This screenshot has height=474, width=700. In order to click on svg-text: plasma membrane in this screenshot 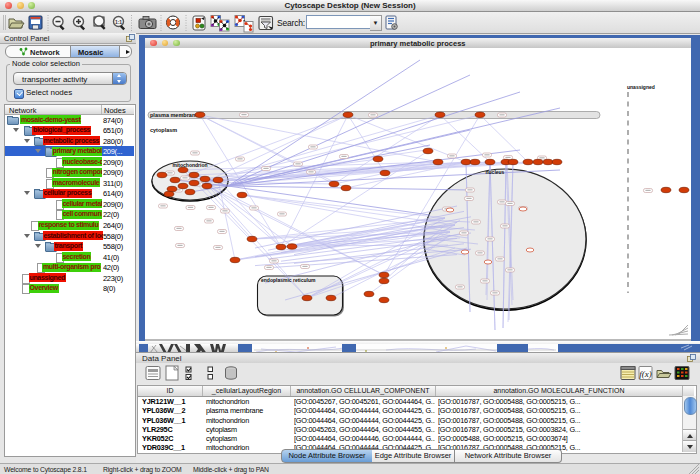, I will do `click(174, 115)`.